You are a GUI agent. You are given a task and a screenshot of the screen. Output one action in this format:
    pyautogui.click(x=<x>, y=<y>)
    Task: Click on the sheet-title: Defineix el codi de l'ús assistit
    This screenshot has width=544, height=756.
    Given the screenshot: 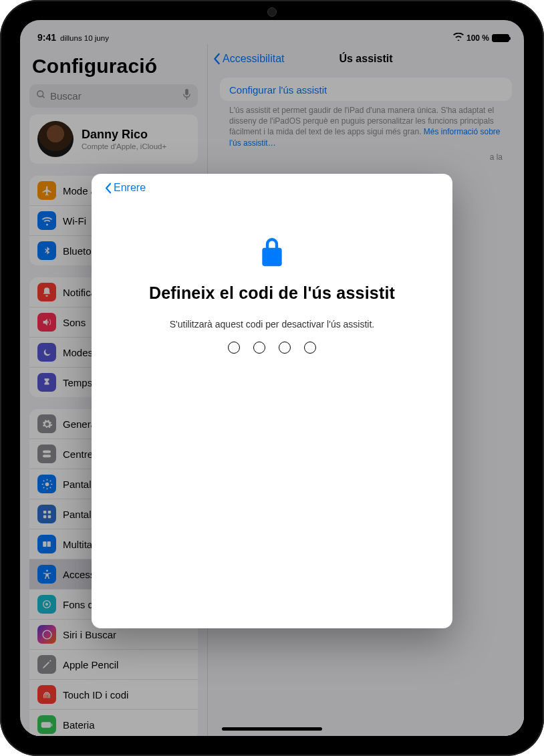 What is the action you would take?
    pyautogui.click(x=272, y=293)
    